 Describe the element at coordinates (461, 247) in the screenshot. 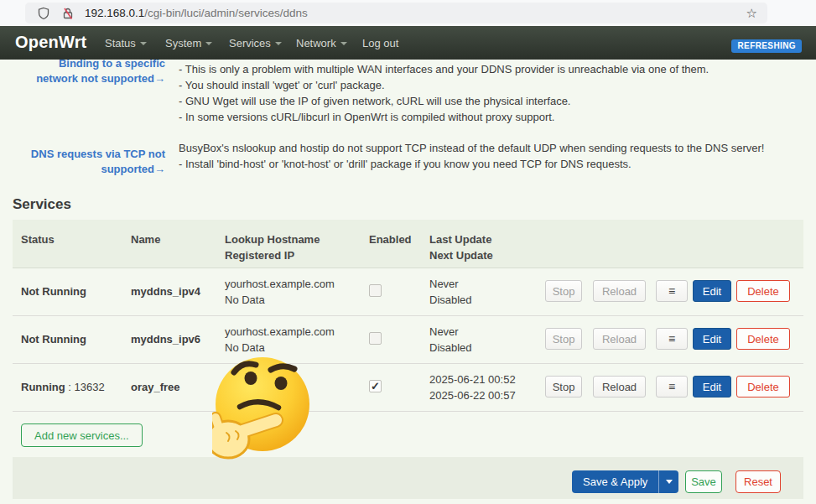

I see `col-update: Last Update Next Update` at that location.